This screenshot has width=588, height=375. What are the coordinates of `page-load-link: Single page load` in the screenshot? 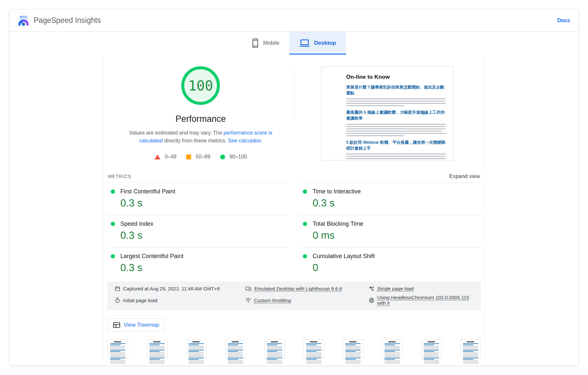 It's located at (396, 289).